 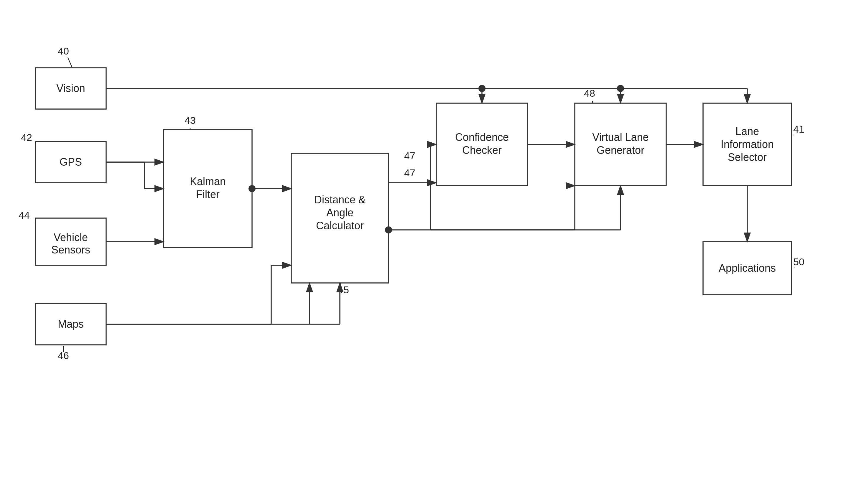 What do you see at coordinates (410, 173) in the screenshot?
I see `label-47-text: 47` at bounding box center [410, 173].